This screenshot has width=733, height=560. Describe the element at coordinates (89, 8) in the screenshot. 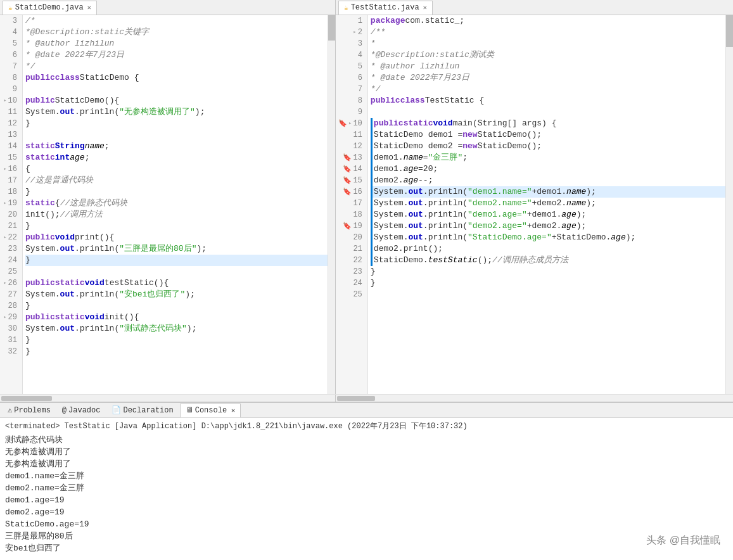

I see `left-tab-close: ✕` at that location.